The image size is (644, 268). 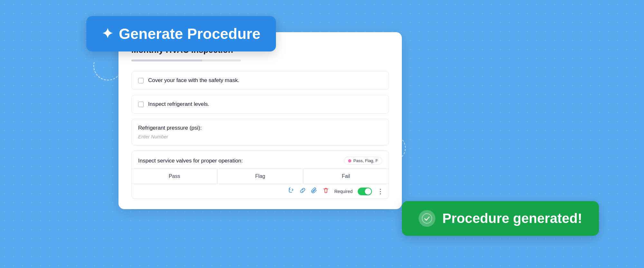 I want to click on toggle-knob, so click(x=368, y=191).